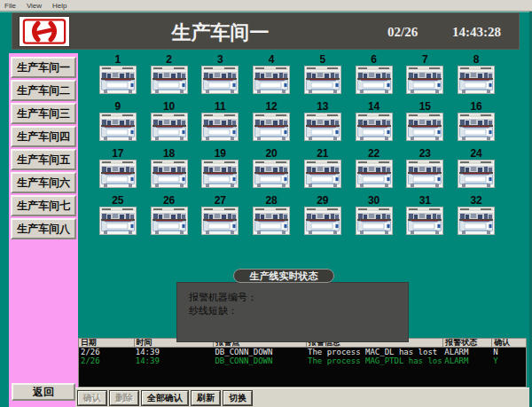 Image resolution: width=532 pixels, height=407 pixels. What do you see at coordinates (271, 200) in the screenshot?
I see `machine-number: 28` at bounding box center [271, 200].